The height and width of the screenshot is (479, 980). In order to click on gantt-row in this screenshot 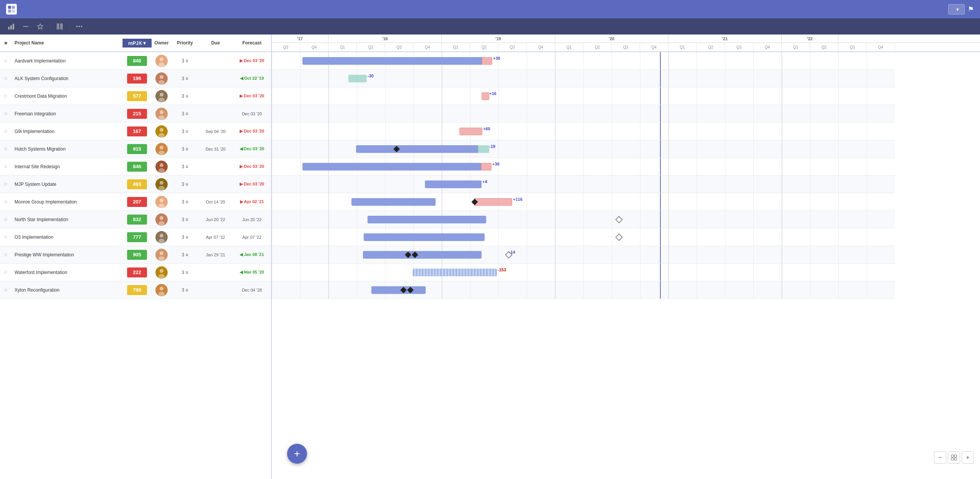, I will do `click(583, 237)`.